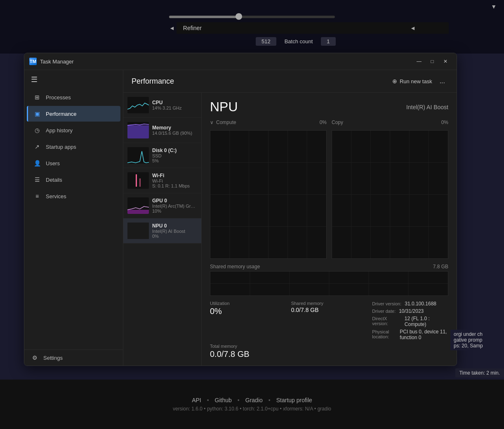  What do you see at coordinates (412, 81) in the screenshot?
I see `run-new-task-button: ⊕ Run new task` at bounding box center [412, 81].